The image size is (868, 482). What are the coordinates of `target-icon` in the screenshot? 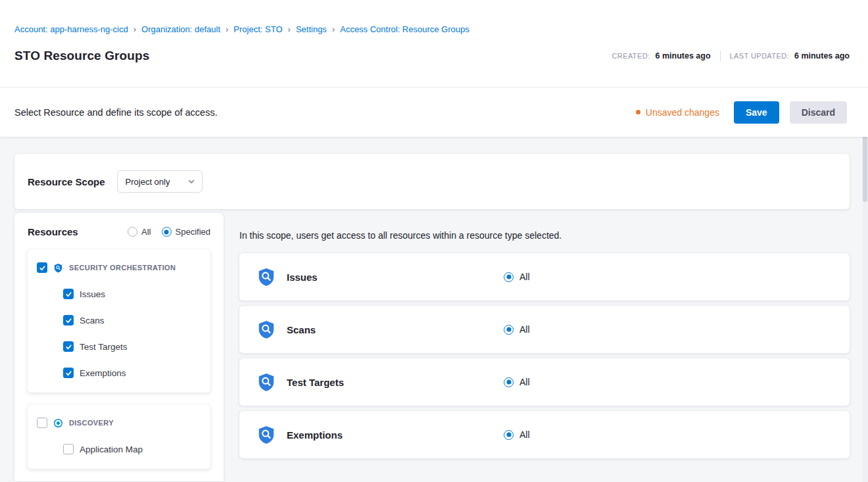 It's located at (58, 423).